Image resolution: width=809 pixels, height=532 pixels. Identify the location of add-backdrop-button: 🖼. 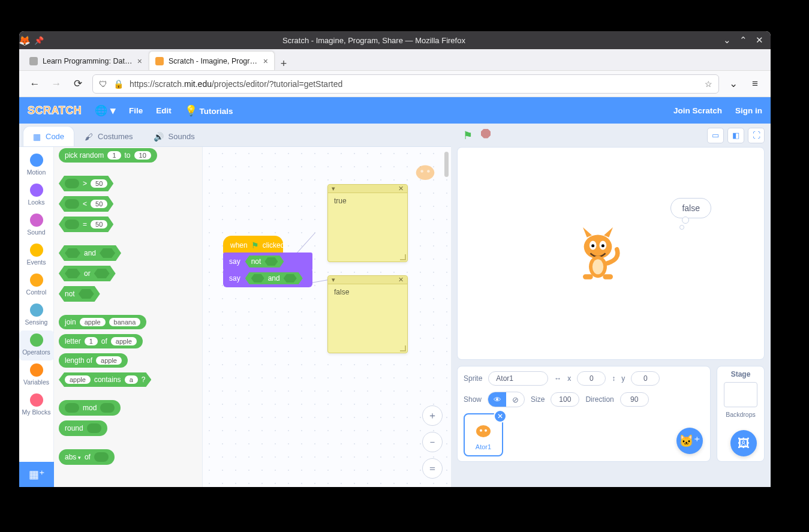
(744, 443).